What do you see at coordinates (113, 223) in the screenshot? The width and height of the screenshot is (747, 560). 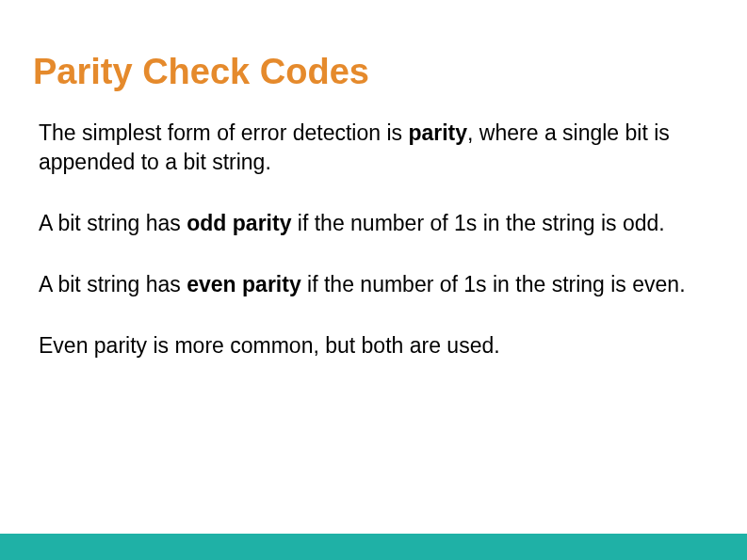 I see `p2-pre: A bit string has` at bounding box center [113, 223].